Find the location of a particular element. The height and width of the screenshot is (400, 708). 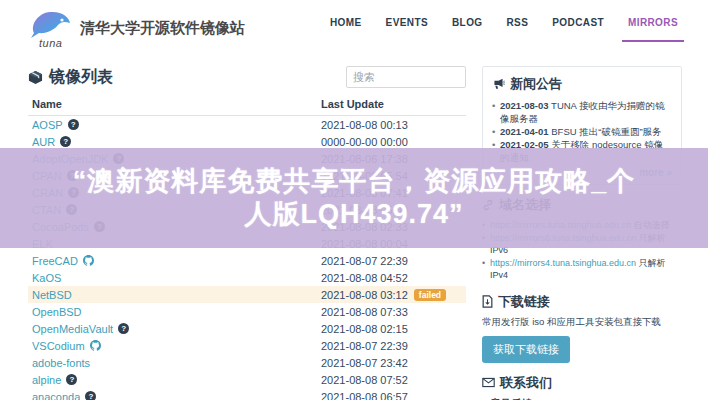

spam-text-line1: “澳新资料库免费共享平台，资源应用攻略_个 is located at coordinates (354, 182).